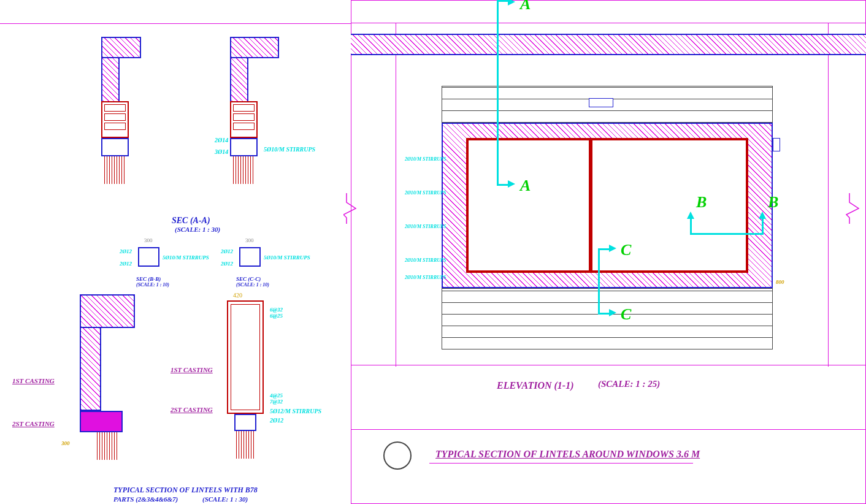 The image size is (866, 504). Describe the element at coordinates (608, 44) in the screenshot. I see `top-slab` at that location.